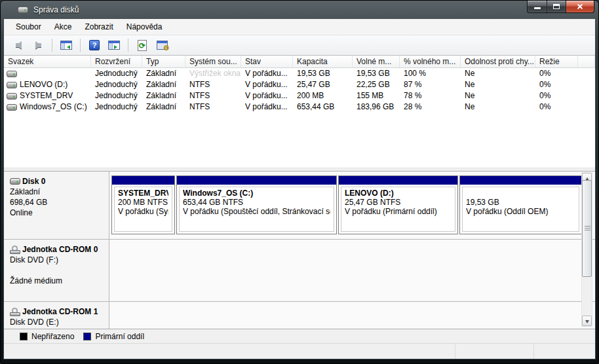 This screenshot has width=599, height=364. What do you see at coordinates (353, 270) in the screenshot?
I see `cdrom0-empty-area` at bounding box center [353, 270].